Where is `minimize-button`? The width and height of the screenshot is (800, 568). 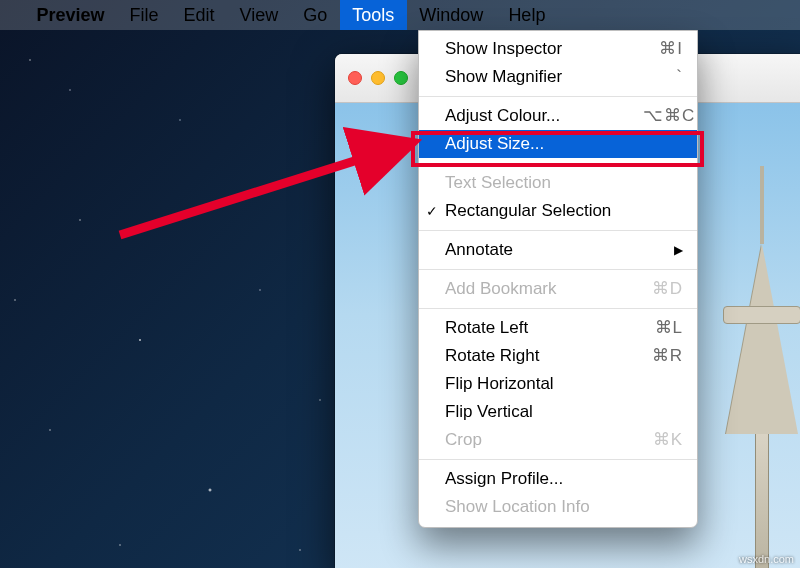
minimize-button is located at coordinates (378, 78).